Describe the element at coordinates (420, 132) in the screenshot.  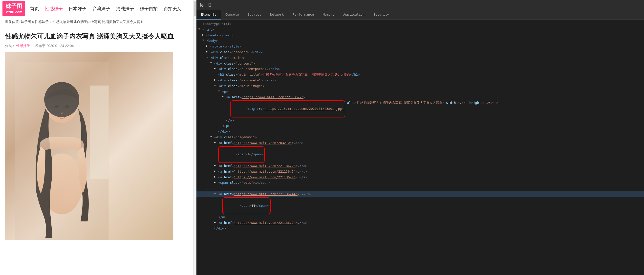
I see `html-line-close-main-image: </div>` at that location.